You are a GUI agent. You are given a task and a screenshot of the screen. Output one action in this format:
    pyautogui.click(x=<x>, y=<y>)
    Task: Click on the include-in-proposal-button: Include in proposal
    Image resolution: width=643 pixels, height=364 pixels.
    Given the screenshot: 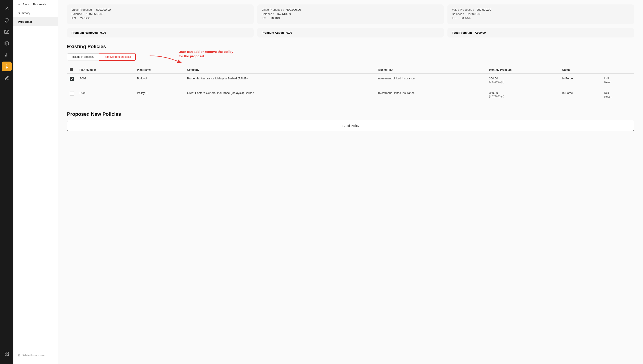 What is the action you would take?
    pyautogui.click(x=83, y=57)
    